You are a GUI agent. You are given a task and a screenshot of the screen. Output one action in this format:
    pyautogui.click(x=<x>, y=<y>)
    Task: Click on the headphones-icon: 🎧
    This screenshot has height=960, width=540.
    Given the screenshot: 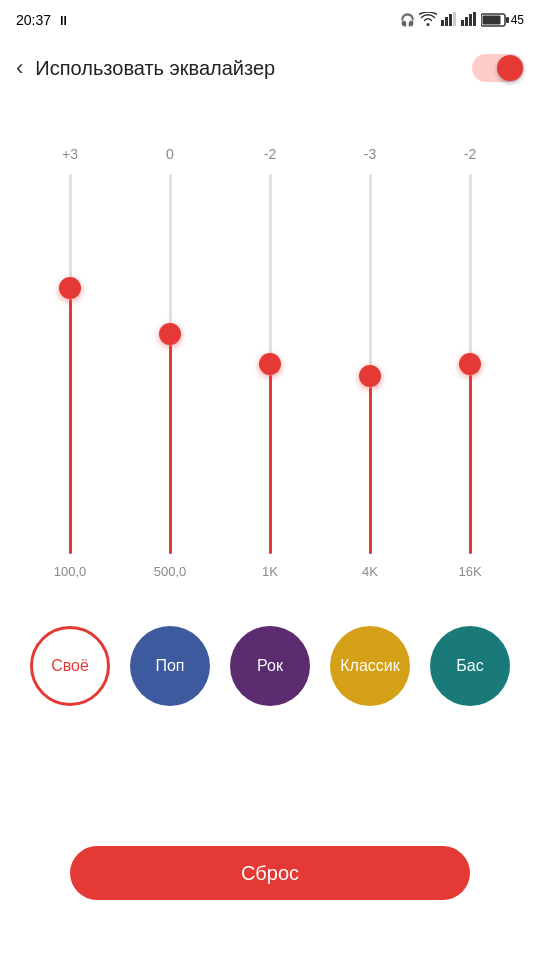 What is the action you would take?
    pyautogui.click(x=408, y=20)
    